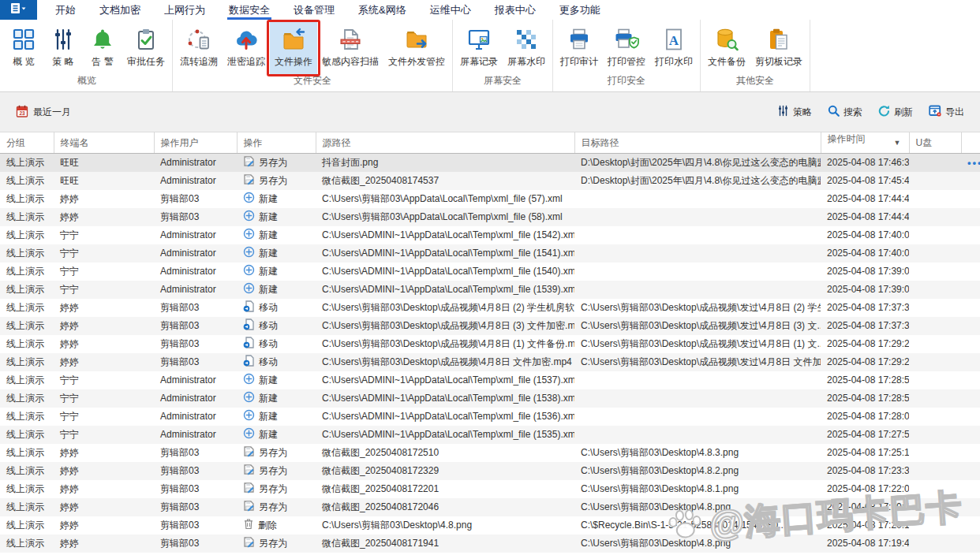  What do you see at coordinates (526, 39) in the screenshot?
I see `screen-watermark-icon` at bounding box center [526, 39].